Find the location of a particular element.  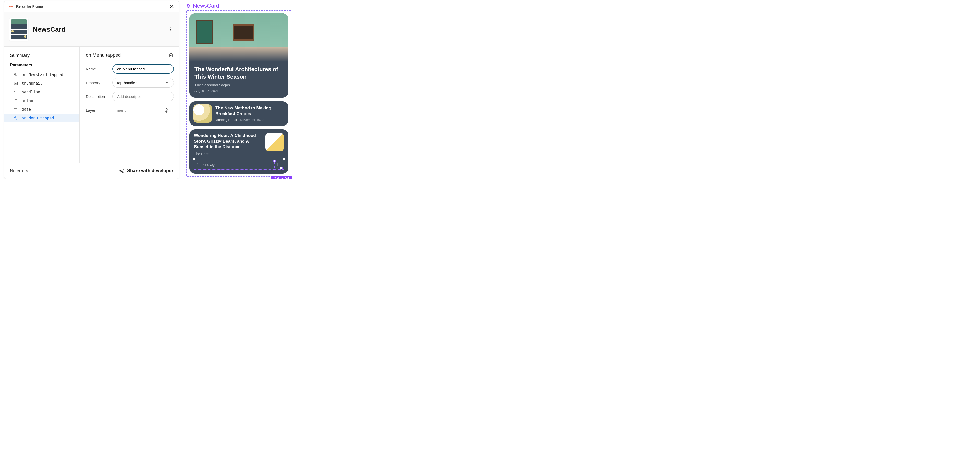

description-input-wrapper is located at coordinates (143, 97).